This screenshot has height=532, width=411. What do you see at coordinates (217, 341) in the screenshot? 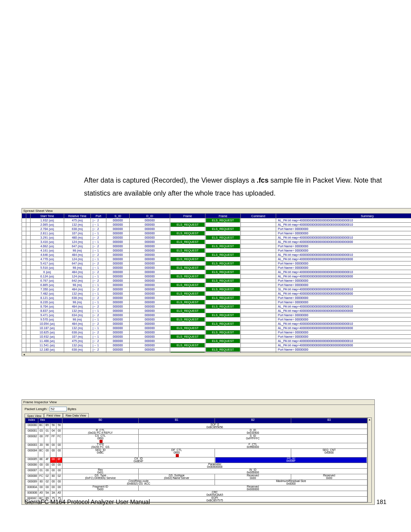
I see `table-row: 11.408 (us)475 (ns)|← 2000000000000ELS_R…` at bounding box center [217, 341].